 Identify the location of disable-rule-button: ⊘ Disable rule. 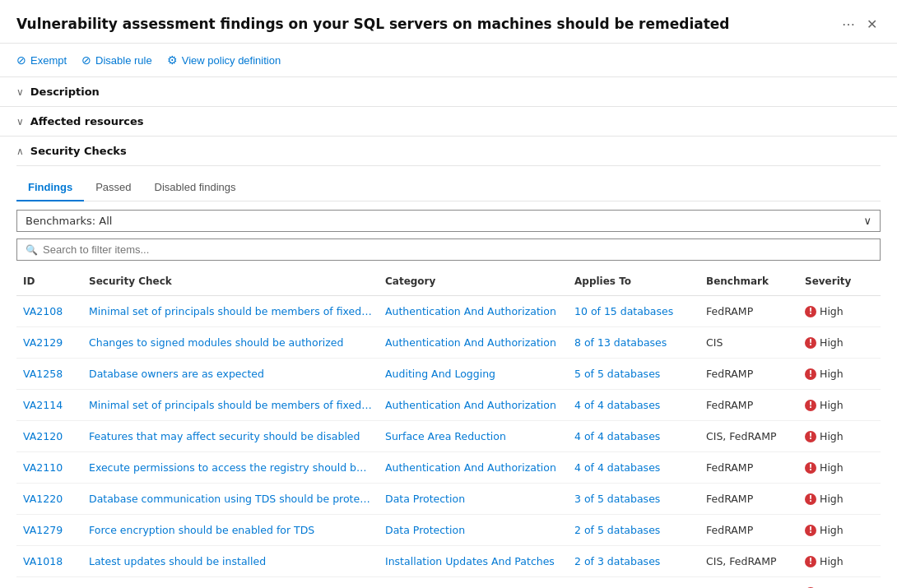
(121, 60).